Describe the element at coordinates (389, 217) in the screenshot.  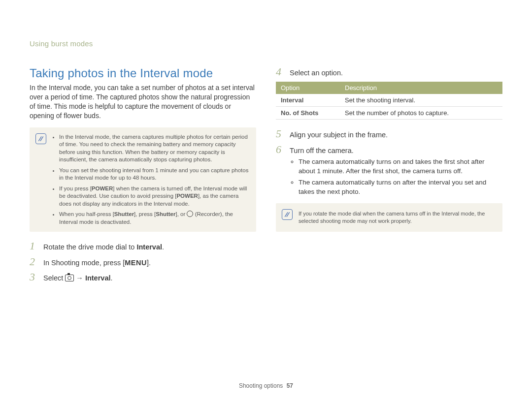
I see `note-box-2: If you rotate the mode dial when the cam…` at that location.